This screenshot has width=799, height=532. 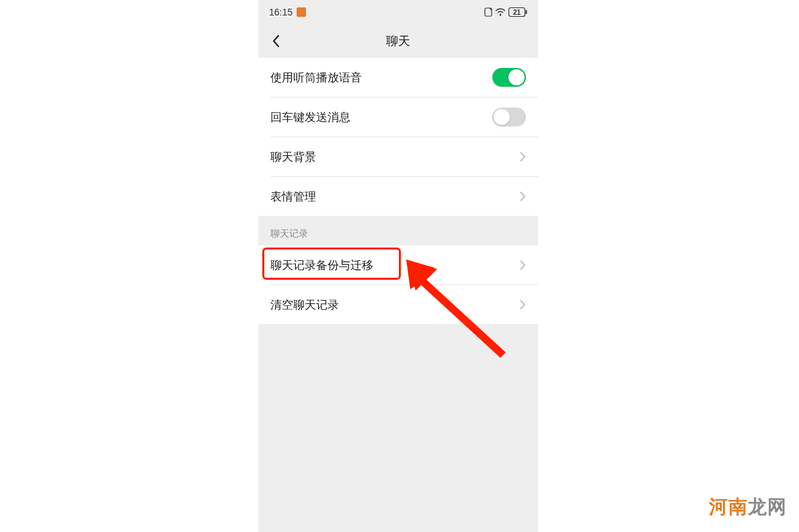 What do you see at coordinates (398, 305) in the screenshot?
I see `row-clear-history: 清空聊天记录` at bounding box center [398, 305].